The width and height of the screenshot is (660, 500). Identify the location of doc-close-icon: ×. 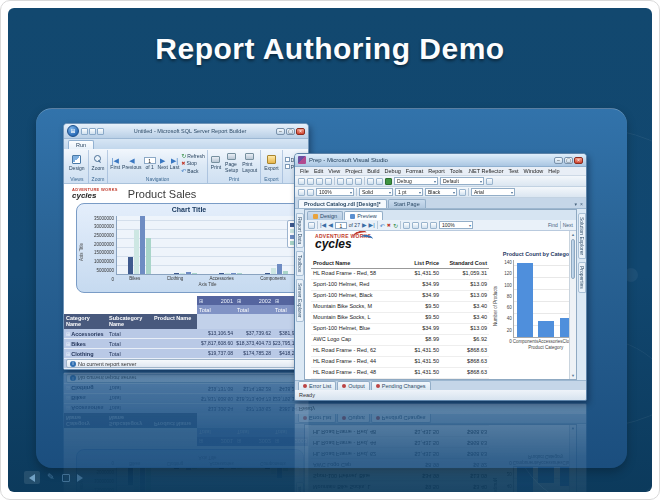
(582, 204).